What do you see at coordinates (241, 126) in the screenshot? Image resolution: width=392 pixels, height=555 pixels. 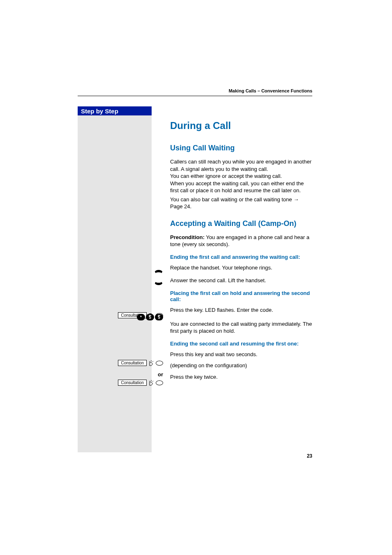 I see `heading-during-call: During a Call` at bounding box center [241, 126].